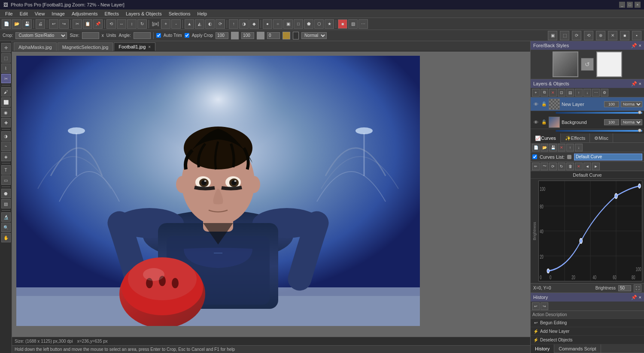 The width and height of the screenshot is (644, 353). I want to click on curve-ctrl-refresh-2: ↻, so click(562, 166).